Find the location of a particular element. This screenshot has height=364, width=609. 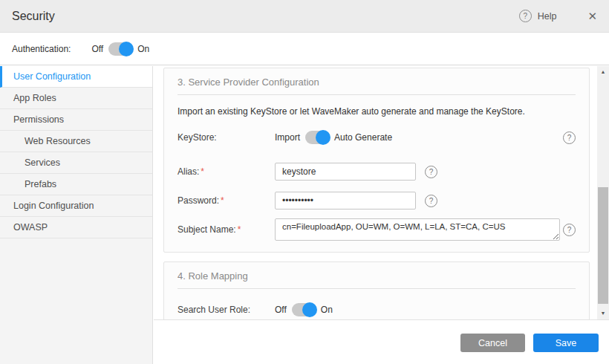

sidebar-item-label: Web Resources is located at coordinates (58, 141).